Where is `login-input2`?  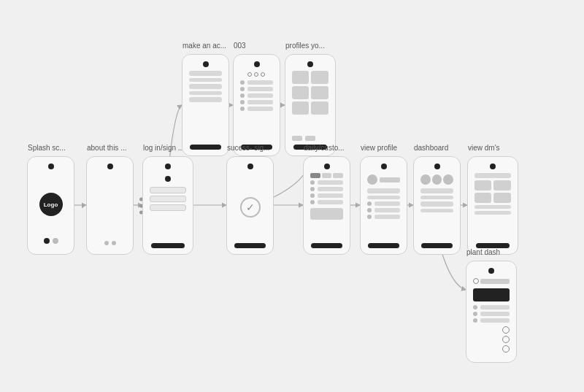 login-input2 is located at coordinates (168, 199).